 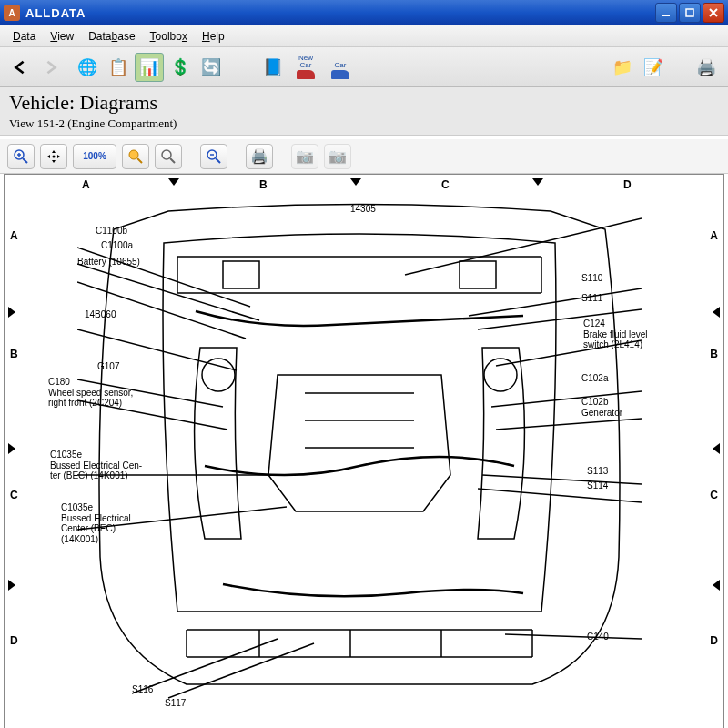 I want to click on callout-c1100a: C1100a, so click(x=116, y=246).